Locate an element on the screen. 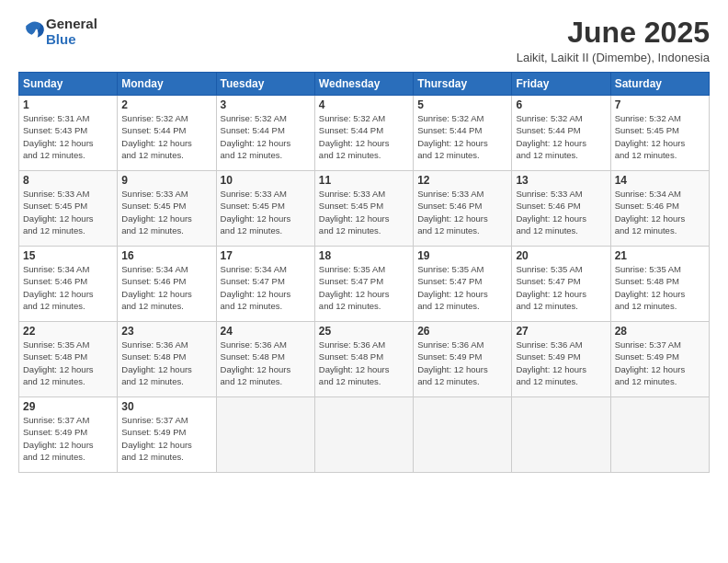 The height and width of the screenshot is (563, 728). day-number: 26 is located at coordinates (462, 331).